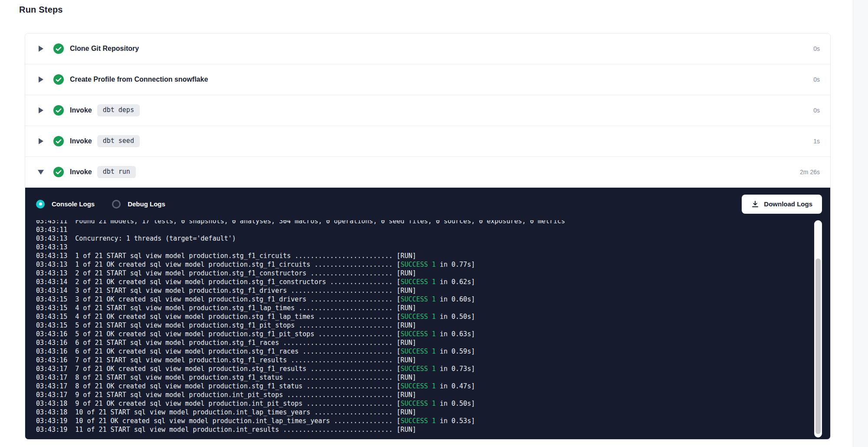  I want to click on log-line: 03:43:17 8 of 21 OK created sql view mod…, so click(420, 386).